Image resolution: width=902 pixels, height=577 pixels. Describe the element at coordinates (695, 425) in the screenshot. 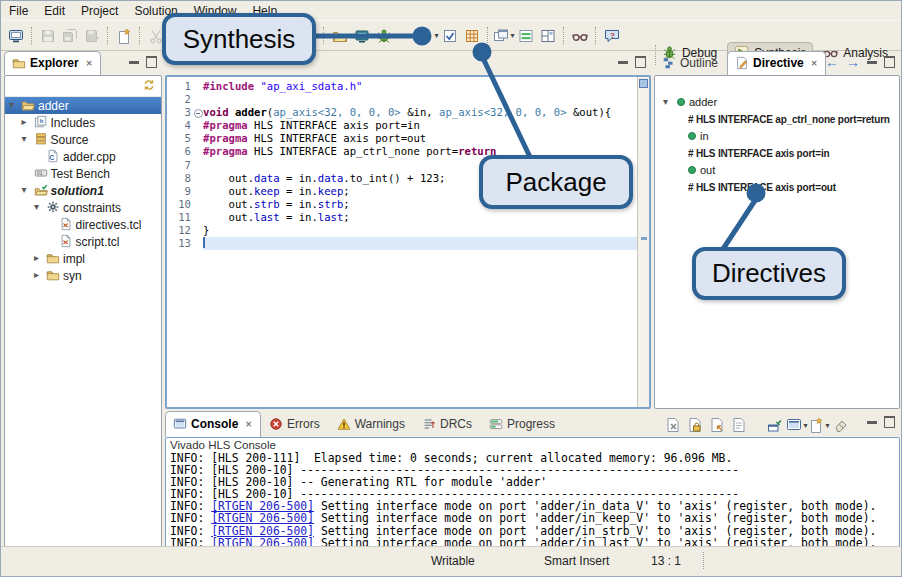

I see `scroll-lock-button` at that location.